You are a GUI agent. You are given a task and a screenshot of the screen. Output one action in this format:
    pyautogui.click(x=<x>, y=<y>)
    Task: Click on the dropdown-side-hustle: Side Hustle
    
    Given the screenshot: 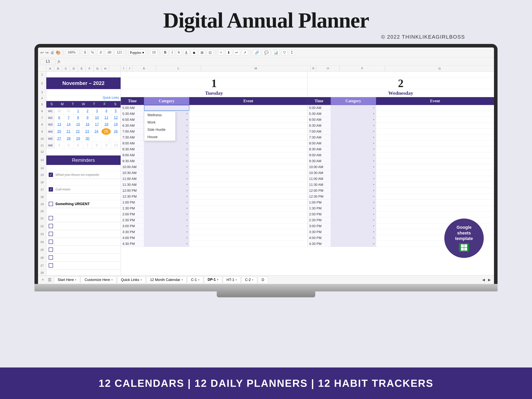 What is the action you would take?
    pyautogui.click(x=160, y=130)
    